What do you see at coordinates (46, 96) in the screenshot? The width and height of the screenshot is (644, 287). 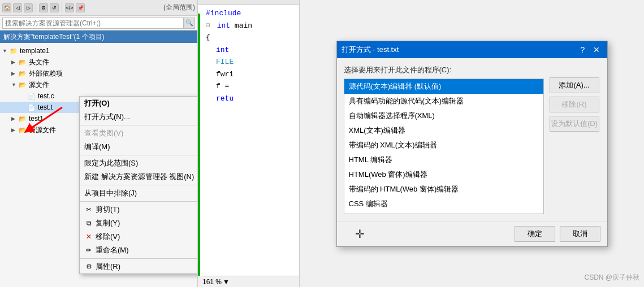 I see `tree-label-testc: test.c` at bounding box center [46, 96].